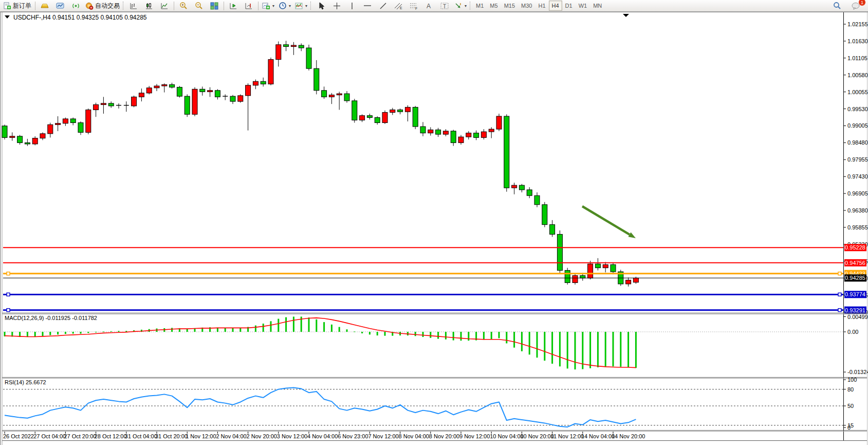 The image size is (868, 445). Describe the element at coordinates (851, 389) in the screenshot. I see `svg-text: 80` at that location.